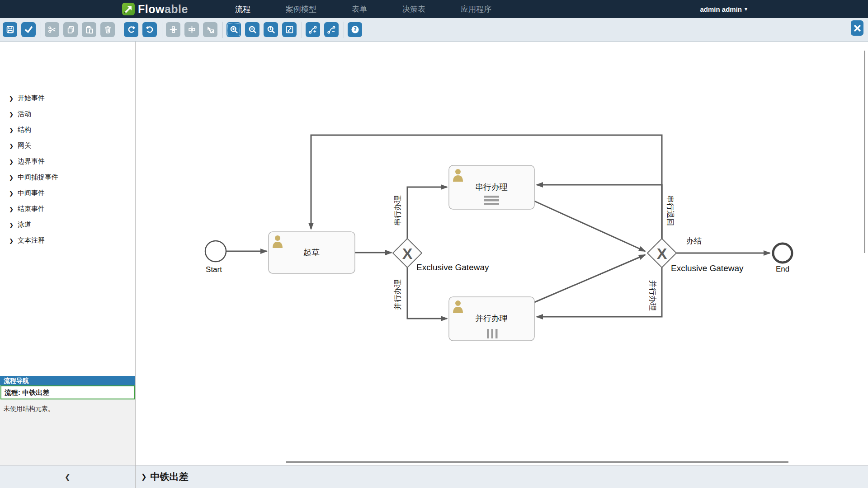  I want to click on zoom-fit-button, so click(289, 30).